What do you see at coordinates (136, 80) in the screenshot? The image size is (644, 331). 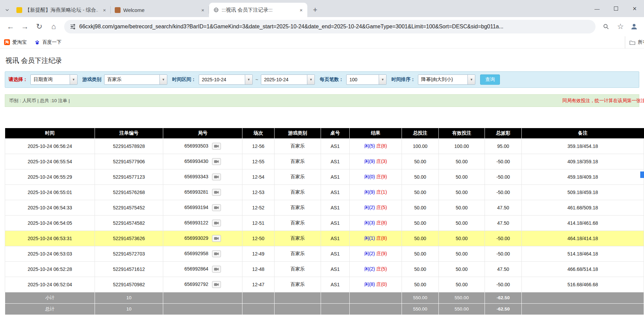 I see `game-type-select: 百家乐 ▼` at bounding box center [136, 80].